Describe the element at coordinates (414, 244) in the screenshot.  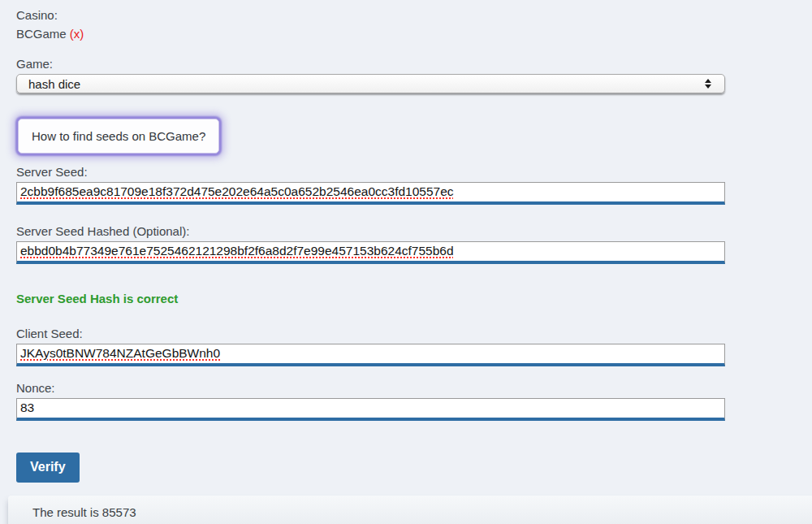
I see `server-seed-hashed-group: Server Seed Hashed (Optional):` at that location.